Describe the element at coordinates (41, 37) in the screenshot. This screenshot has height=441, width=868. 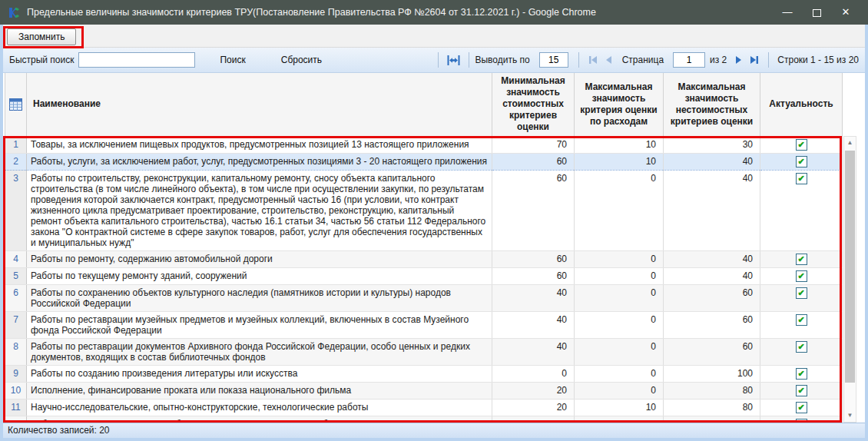
I see `remember-button: Запомнить` at that location.